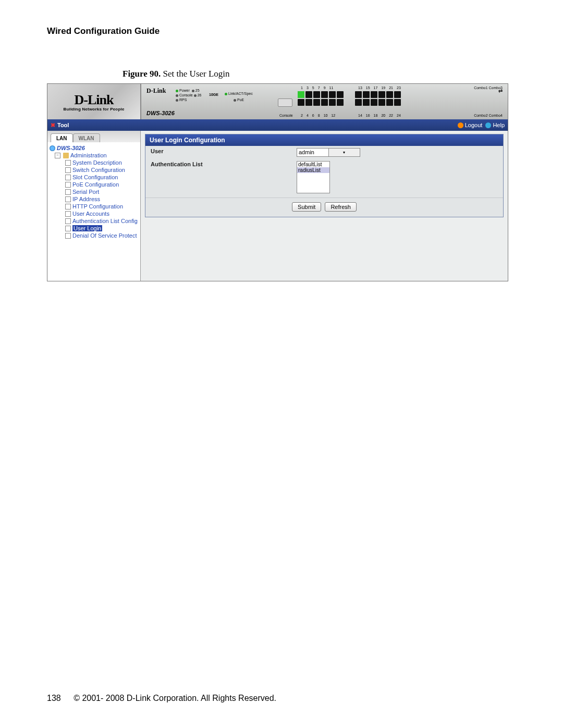  I want to click on port-numbers-bottom-2: 141618202224, so click(380, 116).